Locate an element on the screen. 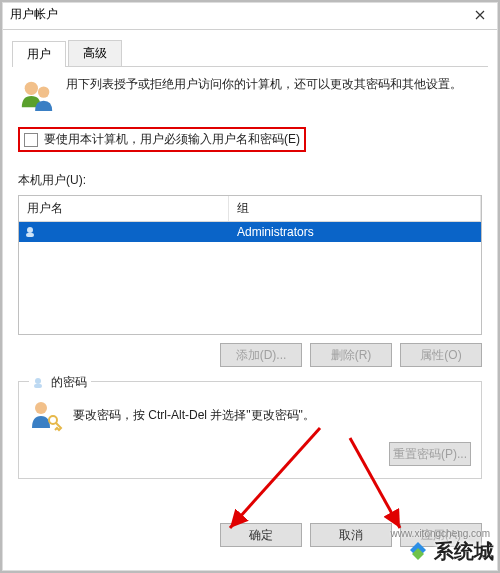 This screenshot has height=573, width=500. close-icon is located at coordinates (480, 15).